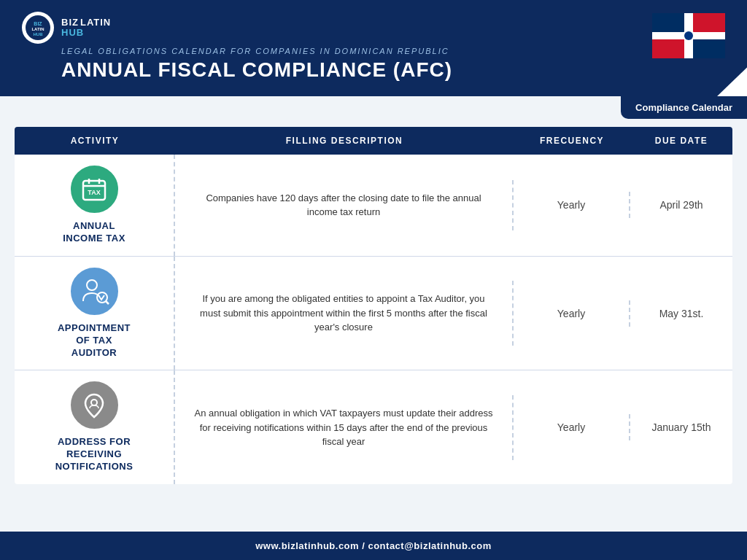 The height and width of the screenshot is (560, 747). Describe the element at coordinates (681, 141) in the screenshot. I see `col-duedate: DUE DATE` at that location.